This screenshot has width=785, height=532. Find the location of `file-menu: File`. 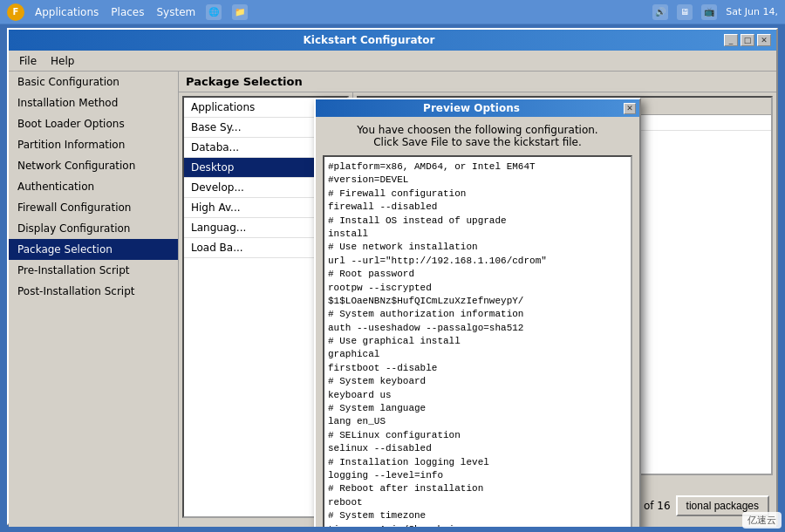

file-menu: File is located at coordinates (28, 61).